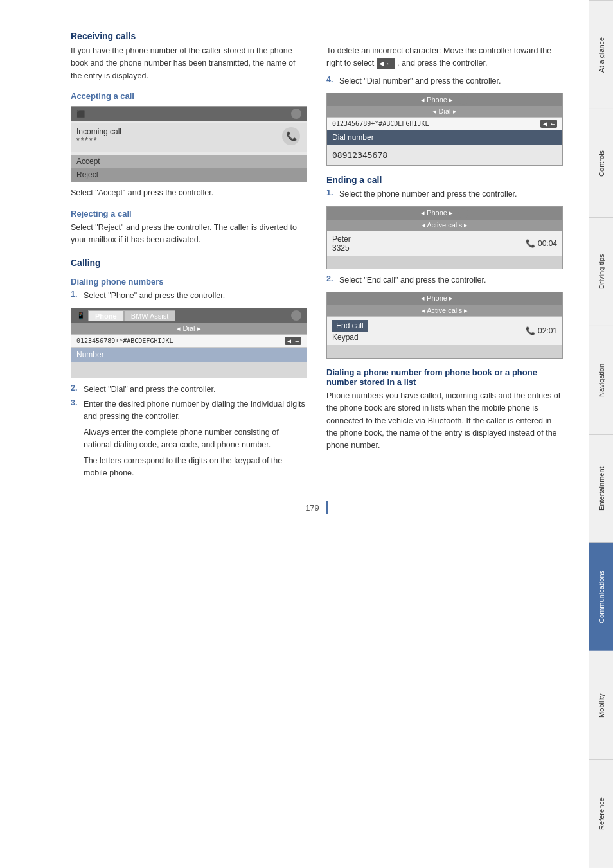  I want to click on ending-screen-2: ◂ Phone ▸ ◂ Active calls ▸ End call Keyp…, so click(445, 325).